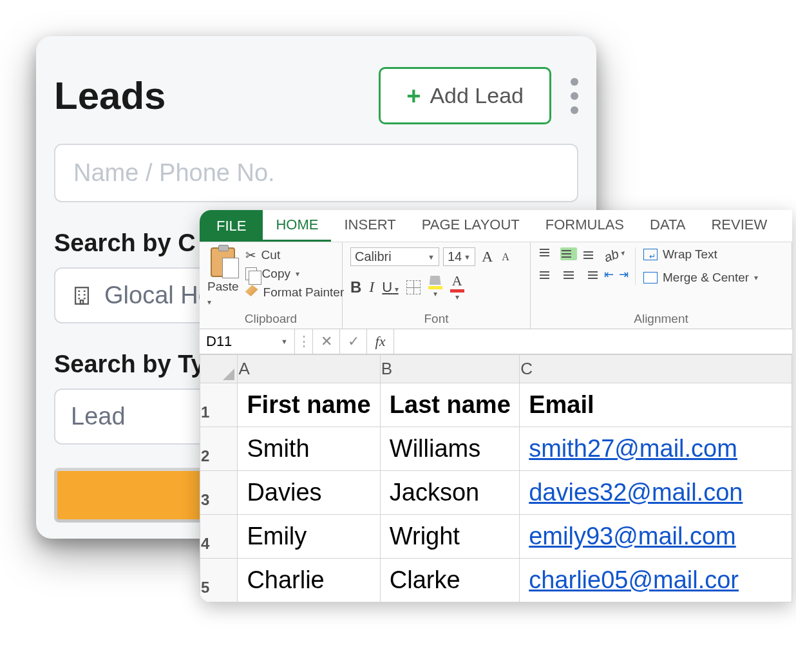 The image size is (796, 672). I want to click on copy-button: Copy, so click(295, 274).